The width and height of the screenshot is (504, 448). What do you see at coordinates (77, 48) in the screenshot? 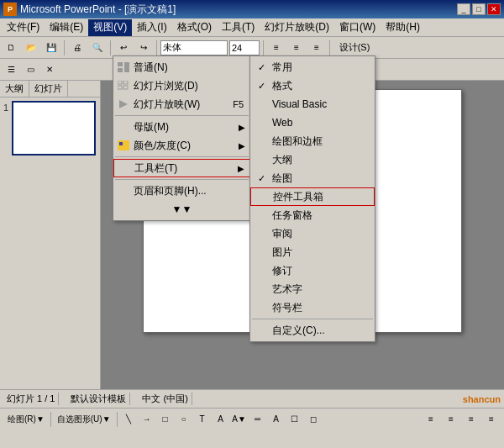
I see `print-button: 🖨` at bounding box center [77, 48].